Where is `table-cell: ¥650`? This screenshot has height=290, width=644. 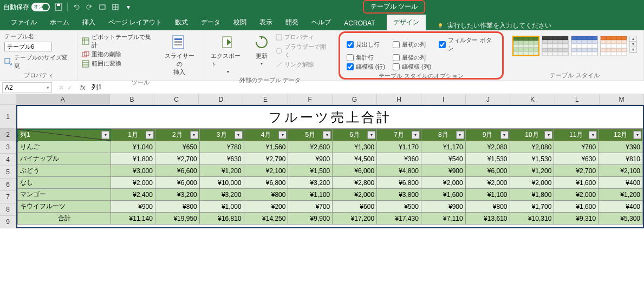
table-cell: ¥650 is located at coordinates (177, 147).